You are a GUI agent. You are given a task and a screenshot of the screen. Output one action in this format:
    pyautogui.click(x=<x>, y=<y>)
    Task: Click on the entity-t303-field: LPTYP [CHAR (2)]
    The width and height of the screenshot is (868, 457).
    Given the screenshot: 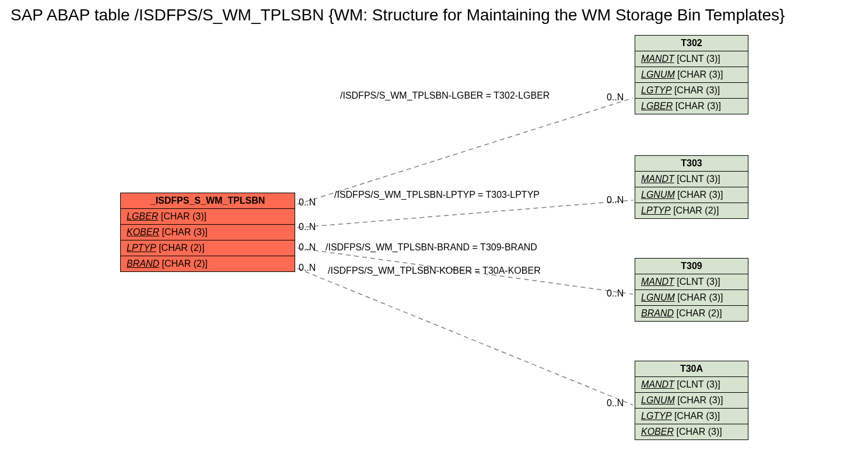 What is the action you would take?
    pyautogui.click(x=692, y=211)
    